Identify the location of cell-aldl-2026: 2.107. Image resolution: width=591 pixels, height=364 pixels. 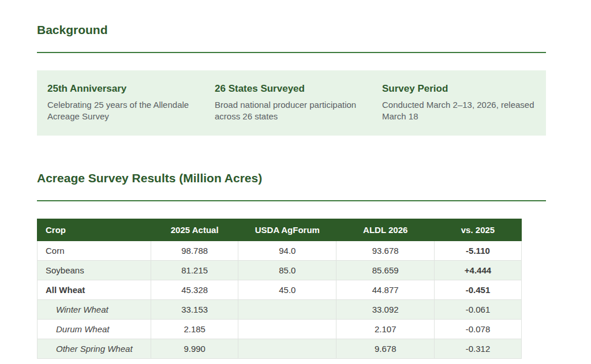
(386, 329).